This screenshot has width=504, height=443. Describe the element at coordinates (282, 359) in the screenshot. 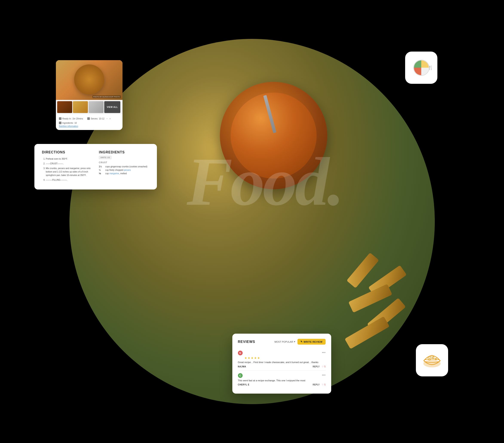

I see `review-item-1: N ••• ★ ★ ★ ★ ★ Great recipe .. First ti…` at that location.